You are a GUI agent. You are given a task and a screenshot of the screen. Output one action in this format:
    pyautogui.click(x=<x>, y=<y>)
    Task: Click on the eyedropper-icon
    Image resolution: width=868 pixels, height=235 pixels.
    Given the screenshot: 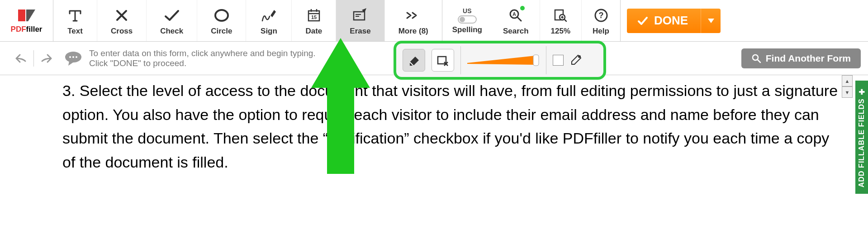 What is the action you would take?
    pyautogui.click(x=576, y=60)
    